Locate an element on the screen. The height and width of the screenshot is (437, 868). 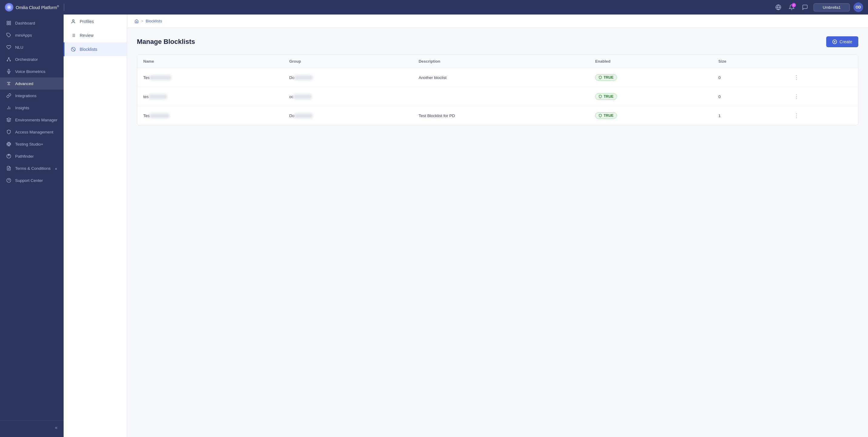
blocklists-label: Blocklists is located at coordinates (88, 49).